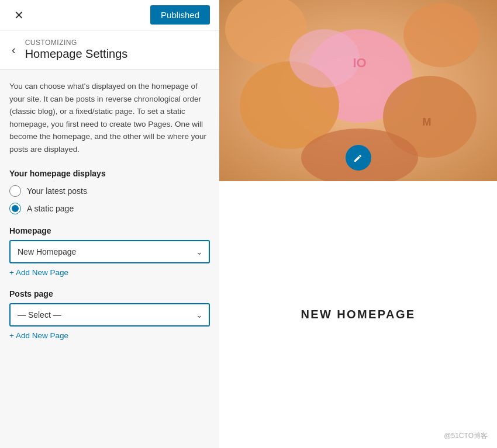 This screenshot has height=448, width=497. I want to click on posts-page-field-label: Posts page, so click(110, 294).